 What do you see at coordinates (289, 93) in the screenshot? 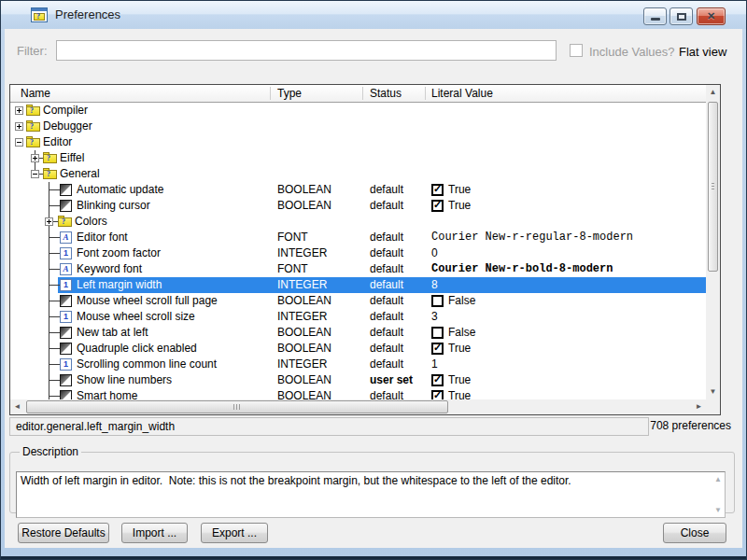
I see `column-header-type: Type` at bounding box center [289, 93].